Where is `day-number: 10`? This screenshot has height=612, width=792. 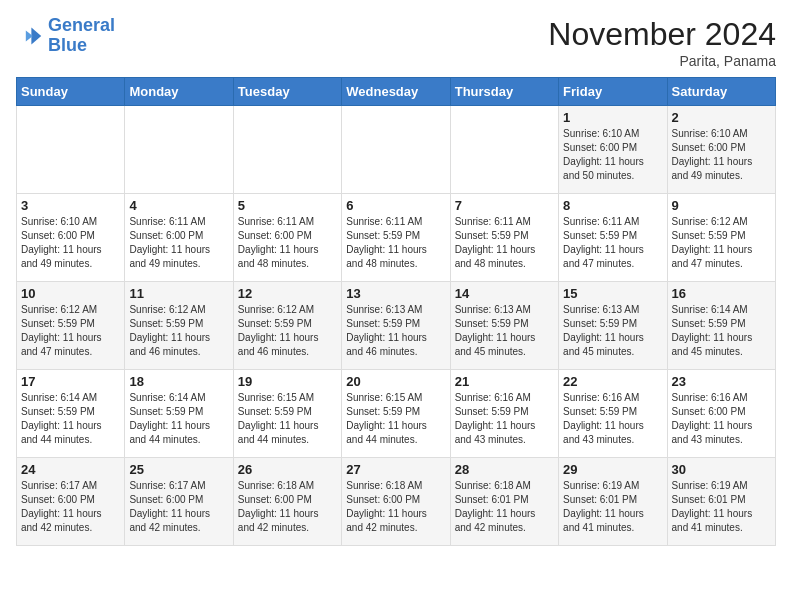
day-number: 10 is located at coordinates (70, 294).